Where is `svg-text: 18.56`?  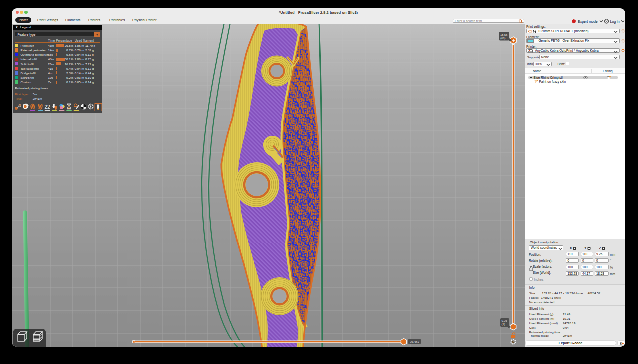 svg-text: 18.56 is located at coordinates (504, 35).